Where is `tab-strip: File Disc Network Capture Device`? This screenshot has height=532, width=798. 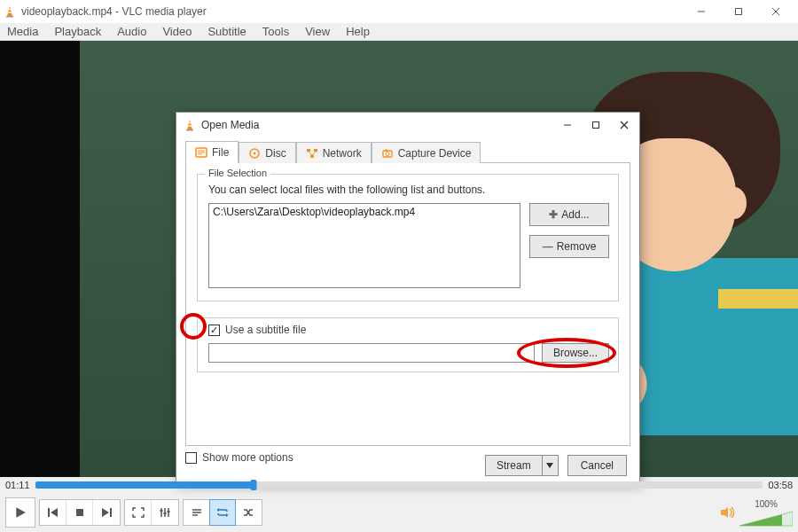 tab-strip: File Disc Network Capture Device is located at coordinates (408, 150).